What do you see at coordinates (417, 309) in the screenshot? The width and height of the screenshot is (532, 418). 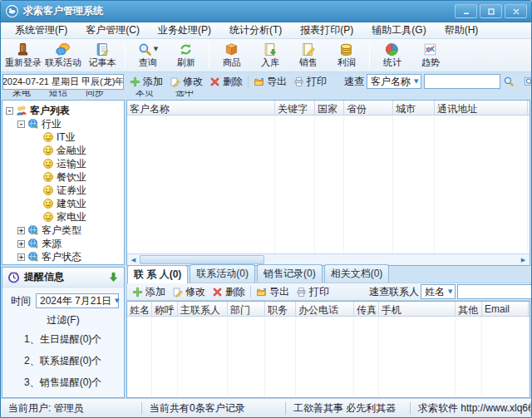 I see `column-header: 手机` at bounding box center [417, 309].